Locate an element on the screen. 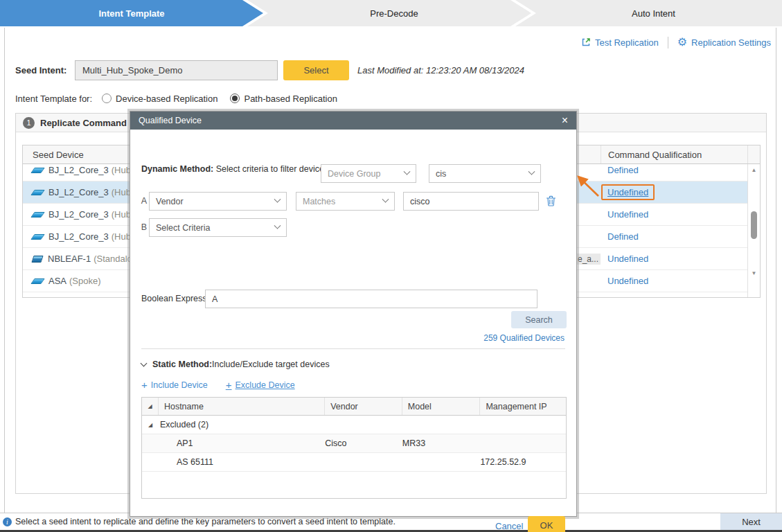 This screenshot has height=532, width=782. table-row: AS 65111 172.25.52.9 is located at coordinates (354, 463).